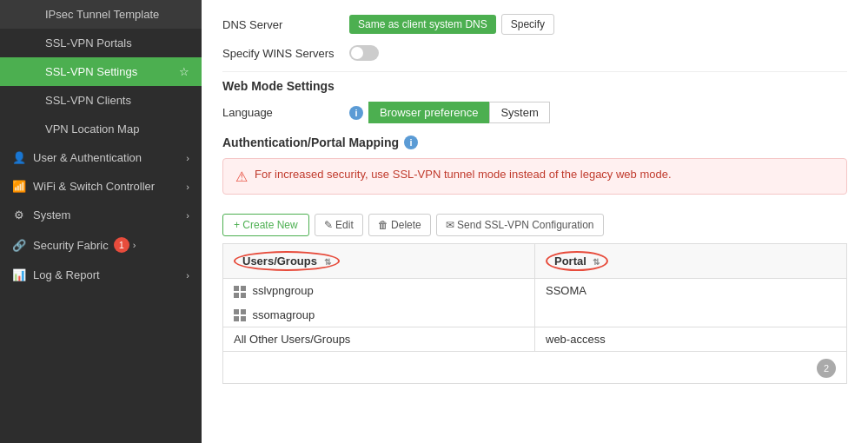 The image size is (868, 443). What do you see at coordinates (101, 215) in the screenshot?
I see `sidebar-item-system: ⚙ System ›` at bounding box center [101, 215].